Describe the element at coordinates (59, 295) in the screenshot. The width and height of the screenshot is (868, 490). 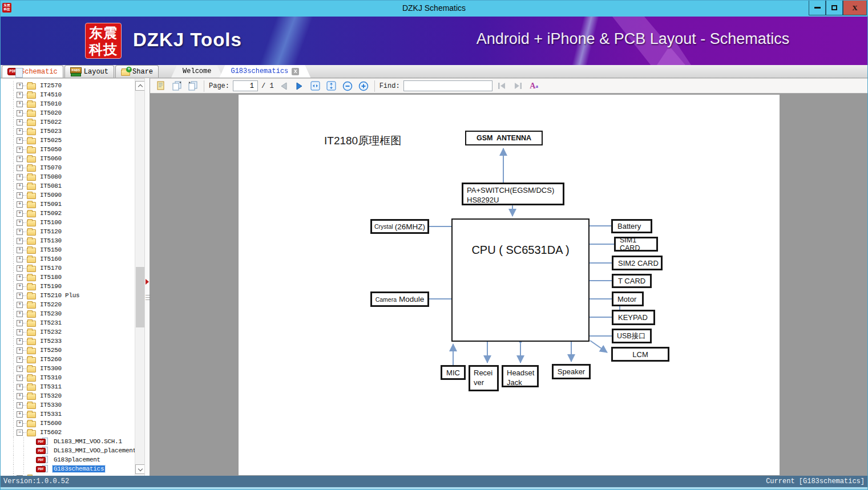
I see `tree-item-label: IT5210 Plus` at that location.